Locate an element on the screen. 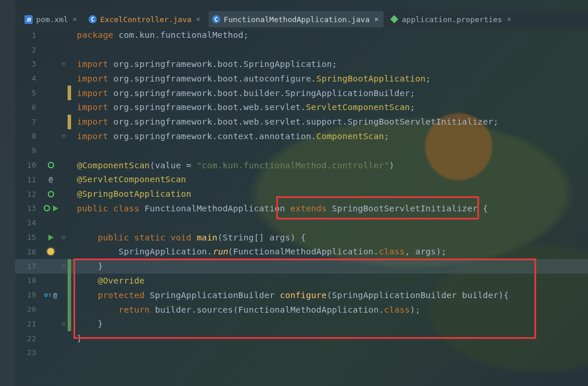  line-number: 17 is located at coordinates (29, 267).